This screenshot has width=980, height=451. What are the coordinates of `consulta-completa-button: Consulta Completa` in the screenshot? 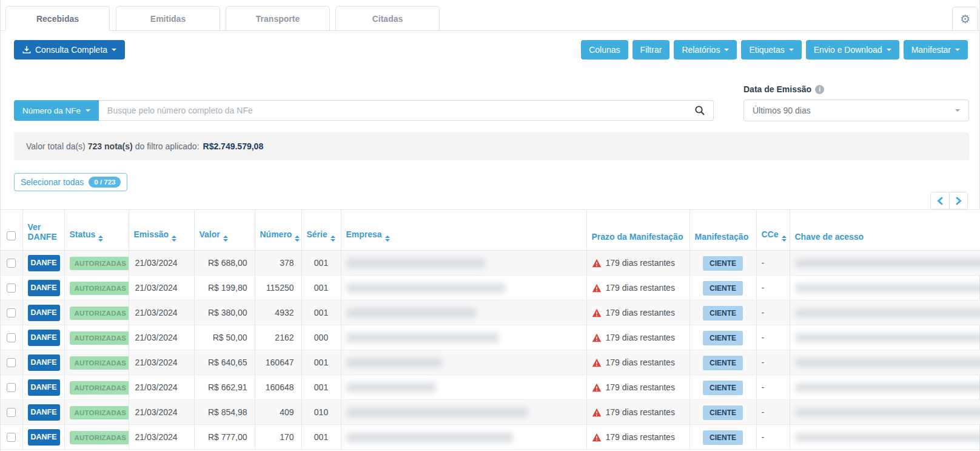 It's located at (69, 50).